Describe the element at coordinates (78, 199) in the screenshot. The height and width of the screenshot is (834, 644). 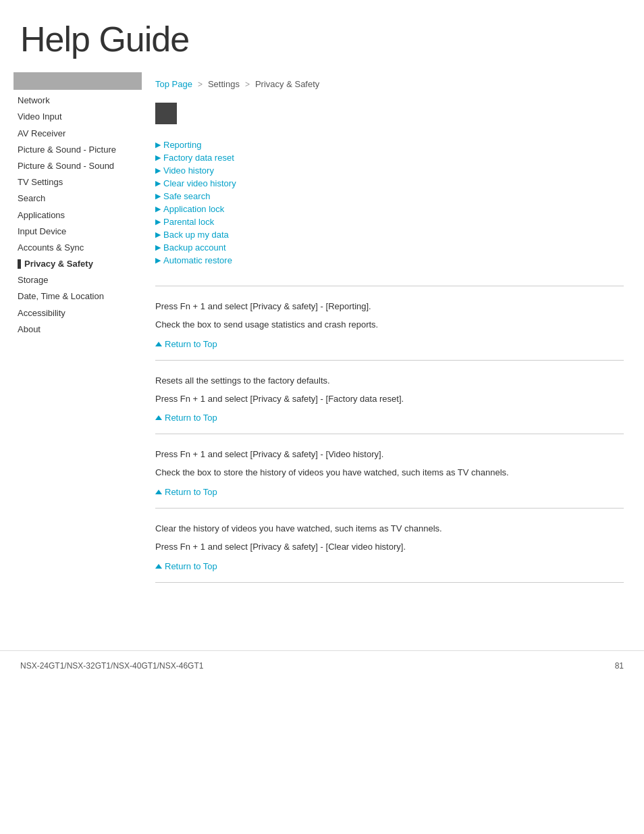
I see `sidebar-item-6: Search` at that location.